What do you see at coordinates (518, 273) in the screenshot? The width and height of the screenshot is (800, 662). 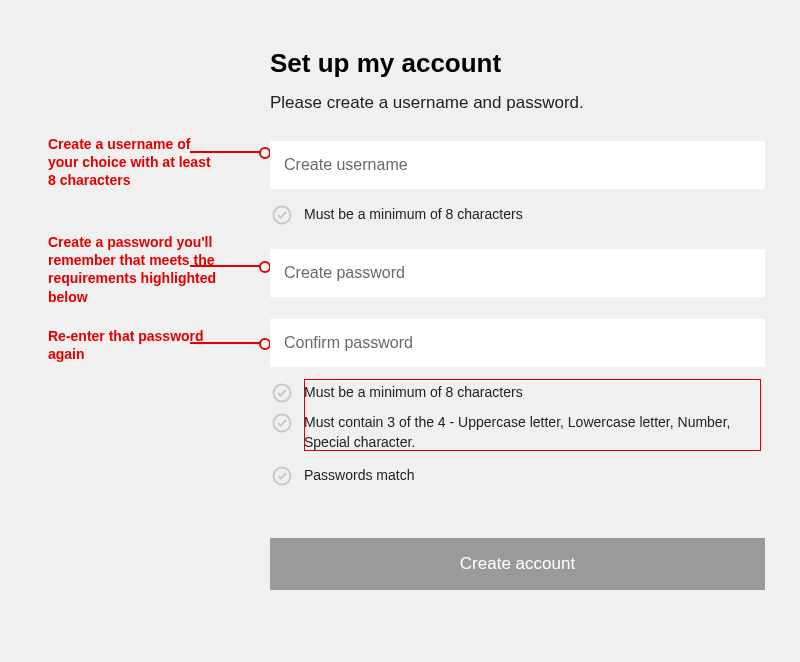 I see `password-input` at bounding box center [518, 273].